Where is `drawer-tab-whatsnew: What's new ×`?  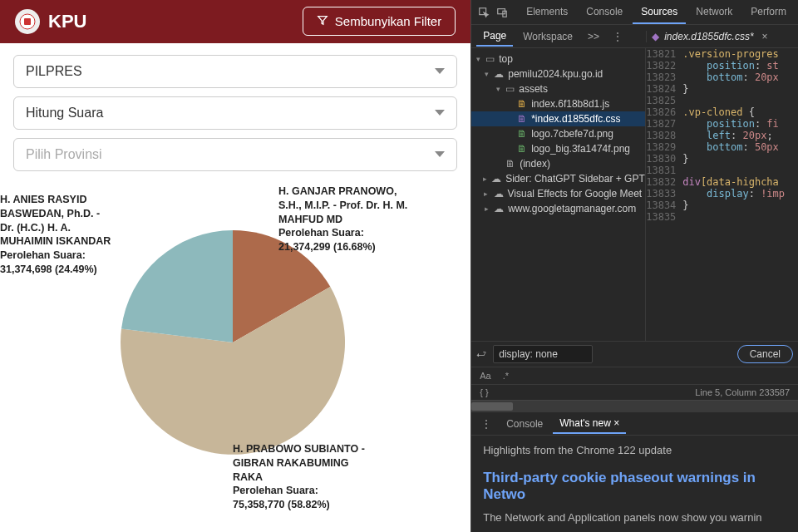
drawer-tab-whatsnew: What's new × is located at coordinates (589, 424).